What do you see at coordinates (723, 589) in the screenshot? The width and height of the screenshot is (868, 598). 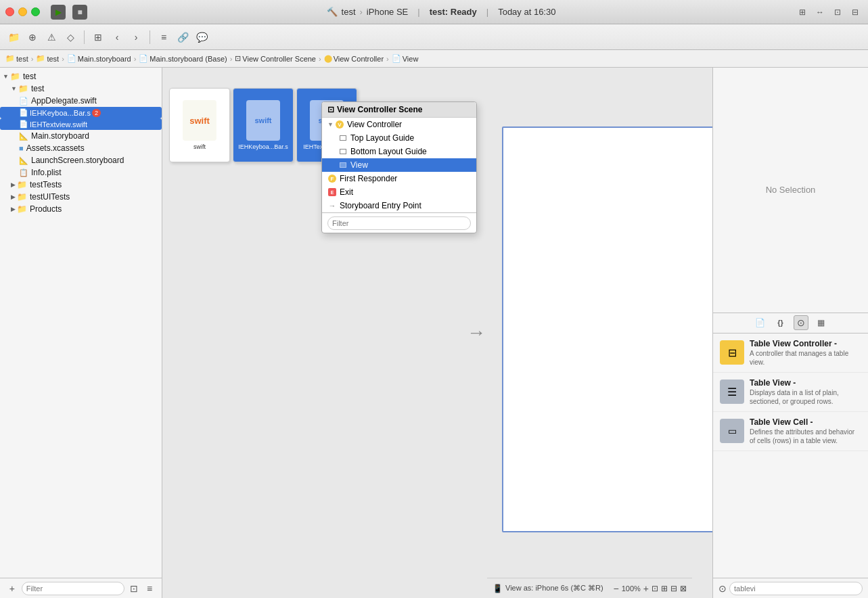 I see `rp-add-button: ⊙` at bounding box center [723, 589].